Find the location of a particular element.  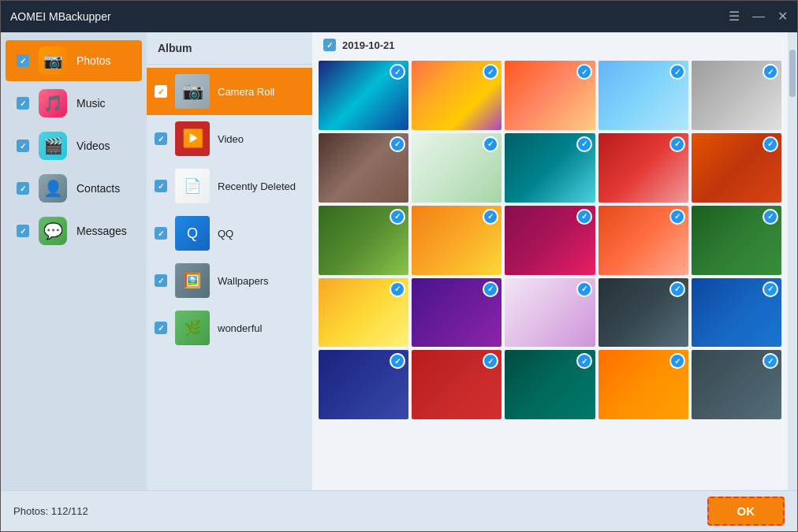

sidebar-item-music: 🎵 Music is located at coordinates (74, 103).